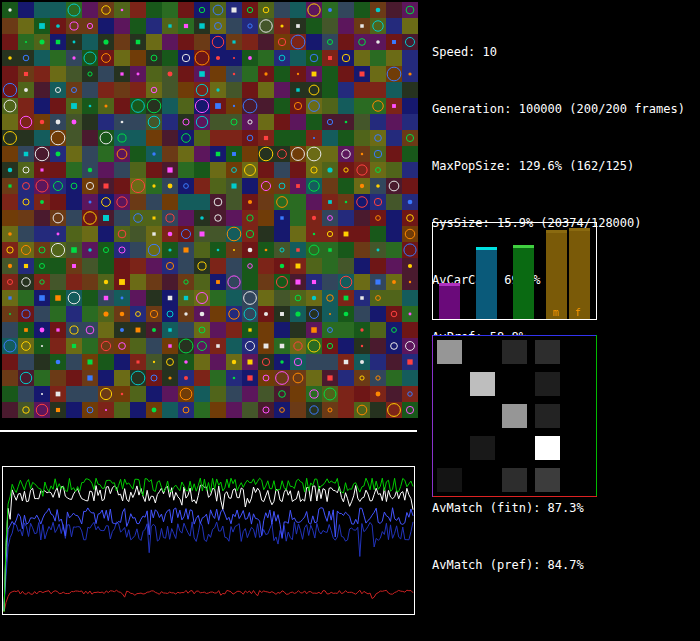  What do you see at coordinates (514, 336) in the screenshot?
I see `heatmap-border-top` at bounding box center [514, 336].